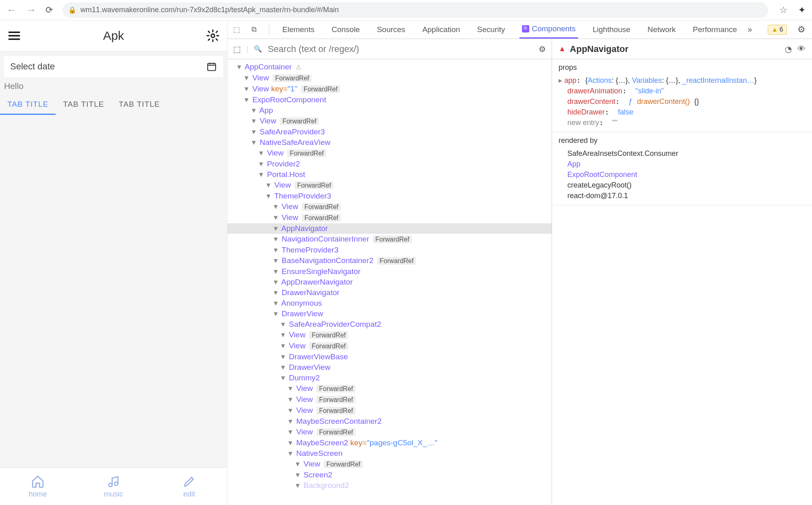  I want to click on tree-node: ▾ NativeSafeAreaView, so click(390, 142).